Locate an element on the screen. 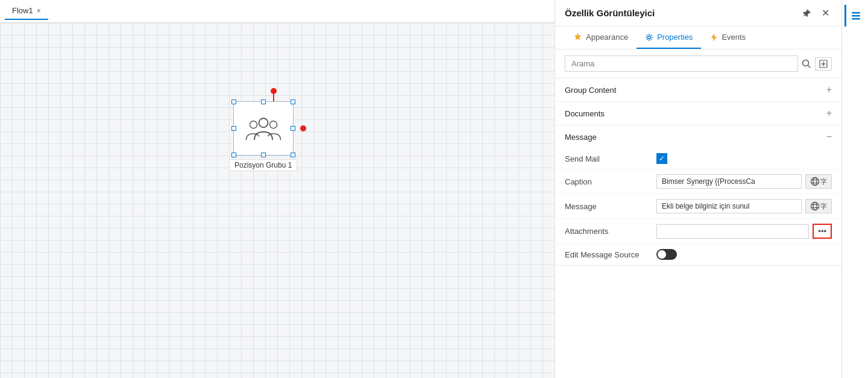 The image size is (868, 378). attachments-browse-button: ••• is located at coordinates (822, 232).